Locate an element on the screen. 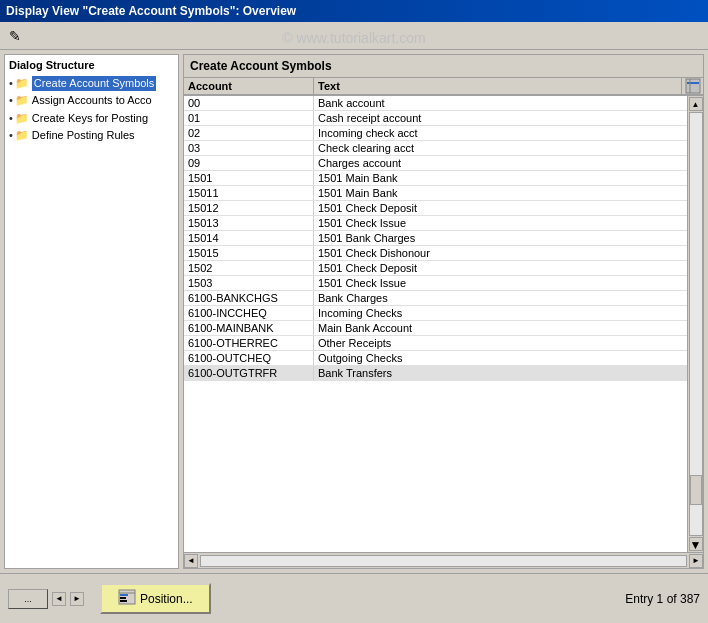  table-row: 150131501 Check Issue is located at coordinates (436, 224).